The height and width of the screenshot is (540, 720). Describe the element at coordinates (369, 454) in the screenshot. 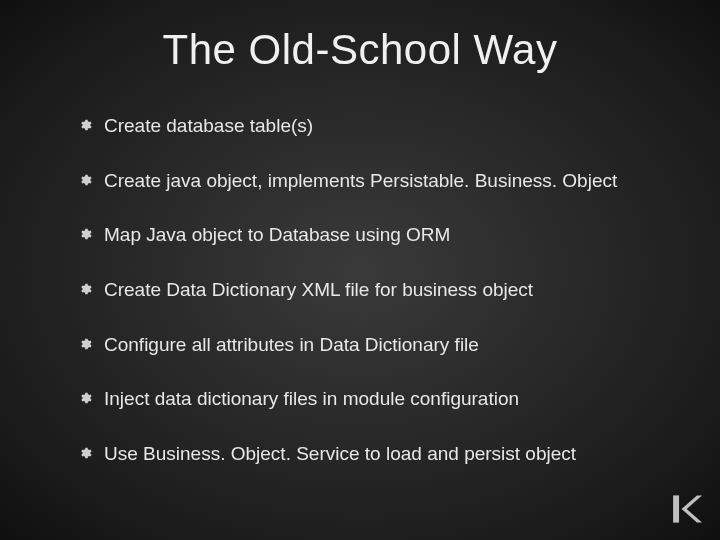

I see `list-item: Use Business. Object. Service to load an…` at that location.